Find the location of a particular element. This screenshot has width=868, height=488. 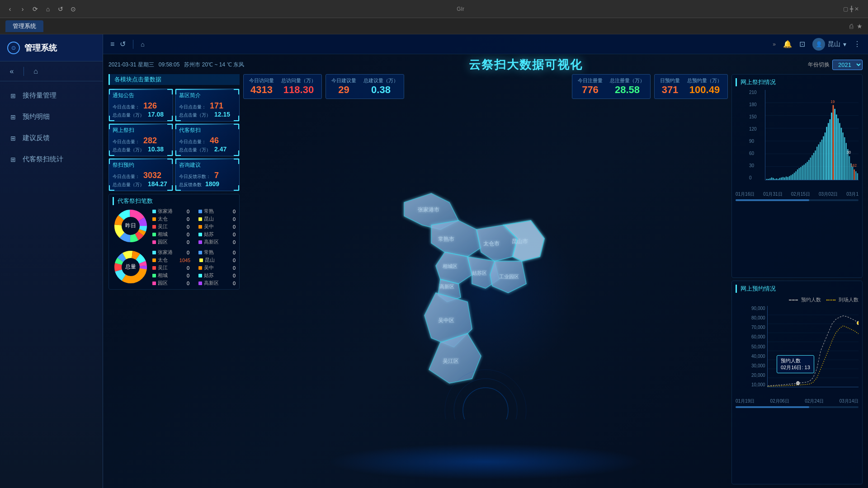

total-reg-val: 28.58 is located at coordinates (627, 90).